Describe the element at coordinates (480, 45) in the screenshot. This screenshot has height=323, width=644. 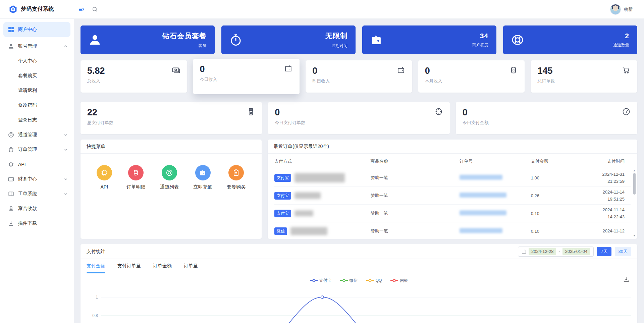
I see `summary-label: 商户额度` at that location.